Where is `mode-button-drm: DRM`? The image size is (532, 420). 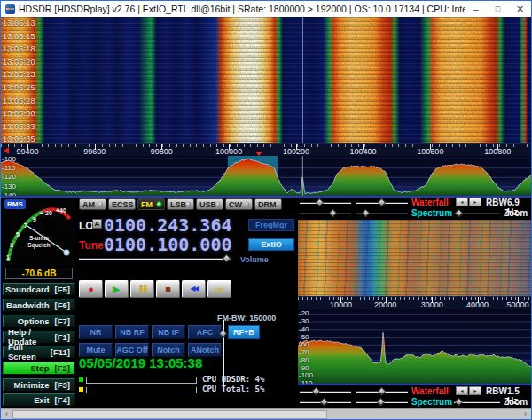 mode-button-drm: DRM is located at coordinates (268, 204).